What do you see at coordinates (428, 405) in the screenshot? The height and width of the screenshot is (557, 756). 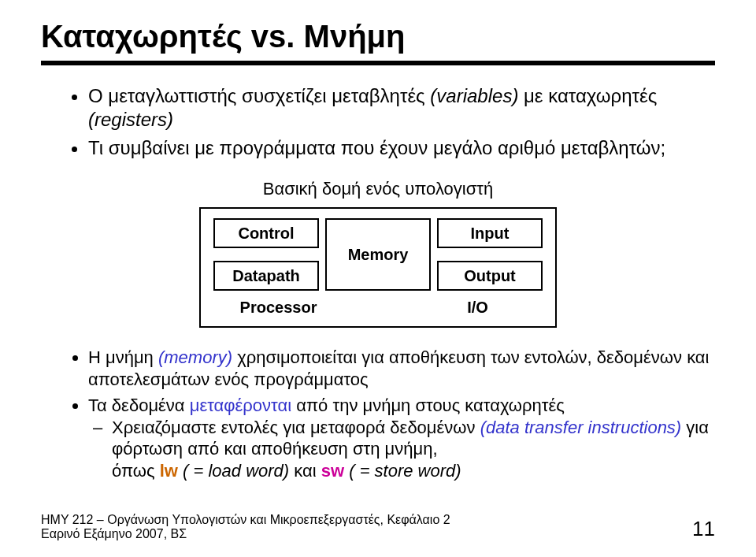 I see `text: από την μνήμη στους καταχωρητές` at bounding box center [428, 405].